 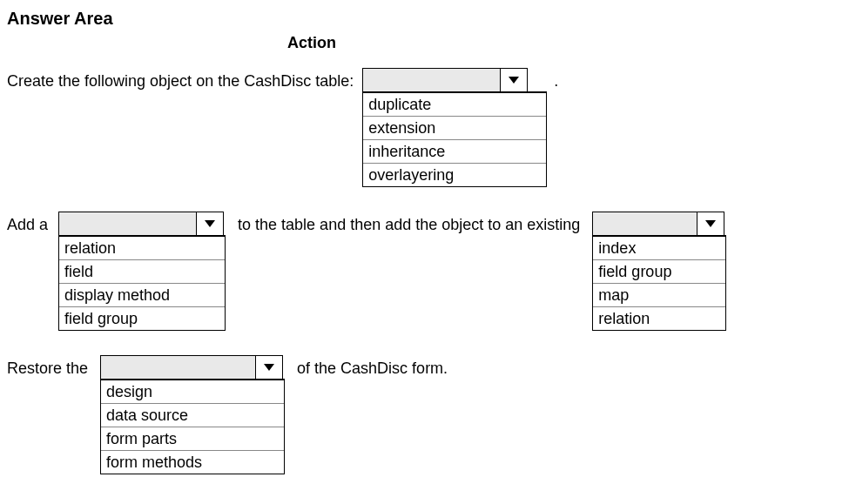 I want to click on dropdown-option: extension, so click(x=455, y=129).